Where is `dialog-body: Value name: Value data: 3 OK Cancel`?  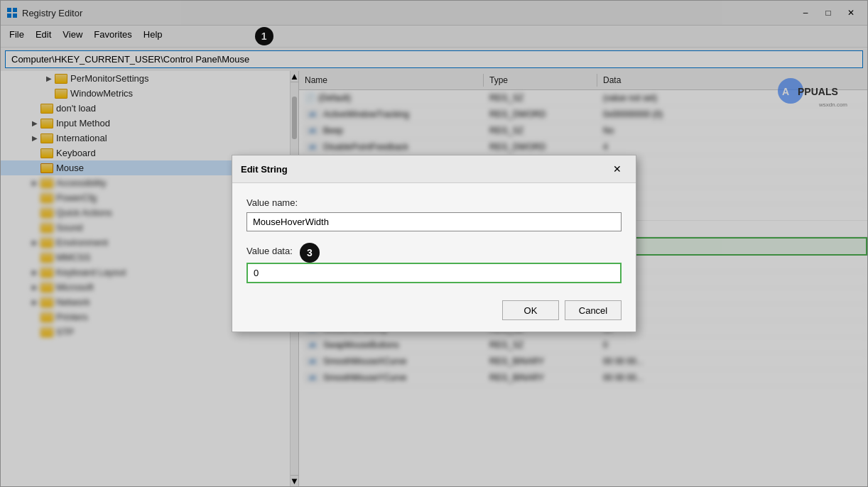 dialog-body: Value name: Value data: 3 OK Cancel is located at coordinates (434, 257).